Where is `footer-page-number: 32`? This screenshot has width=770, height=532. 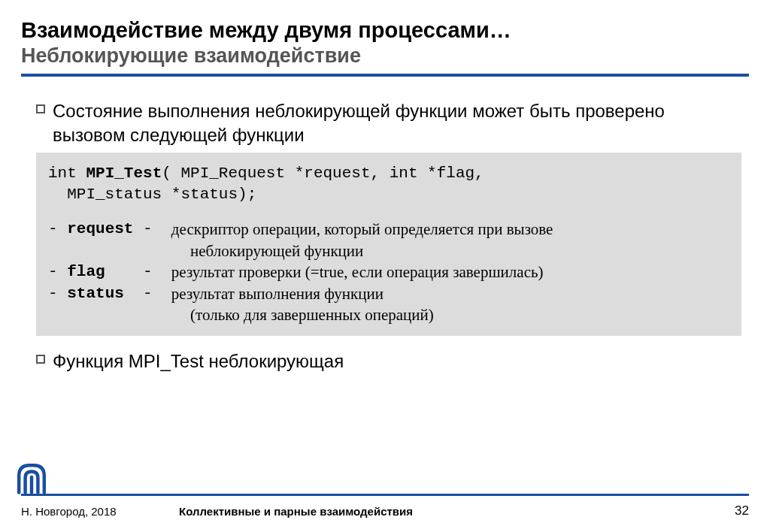 footer-page-number: 32 is located at coordinates (741, 511).